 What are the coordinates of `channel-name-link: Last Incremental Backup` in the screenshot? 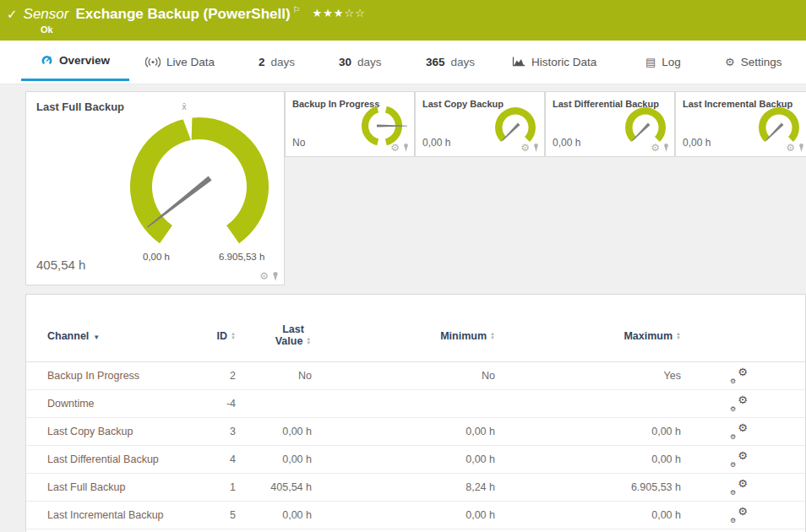 It's located at (106, 515).